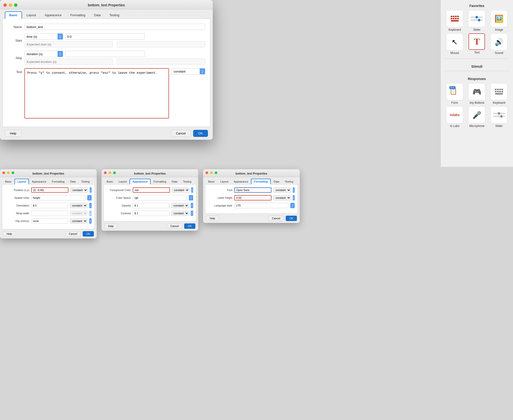 The height and width of the screenshot is (420, 513). What do you see at coordinates (455, 117) in the screenshot?
I see `response-item-iolabs: iolabs Io Labs` at bounding box center [455, 117].